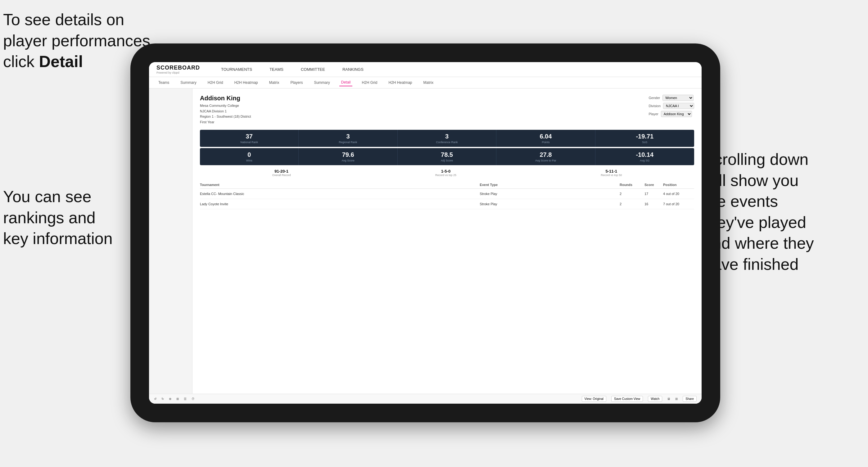 Image resolution: width=868 pixels, height=467 pixels. Describe the element at coordinates (546, 136) in the screenshot. I see `points-value: 6.04` at that location.